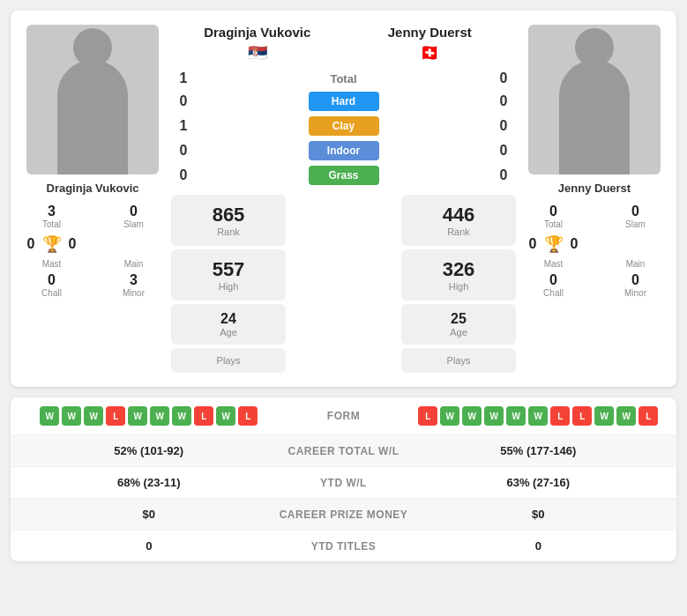 This screenshot has width=687, height=616. Describe the element at coordinates (594, 189) in the screenshot. I see `right-player-name: Jenny Duerst` at that location.